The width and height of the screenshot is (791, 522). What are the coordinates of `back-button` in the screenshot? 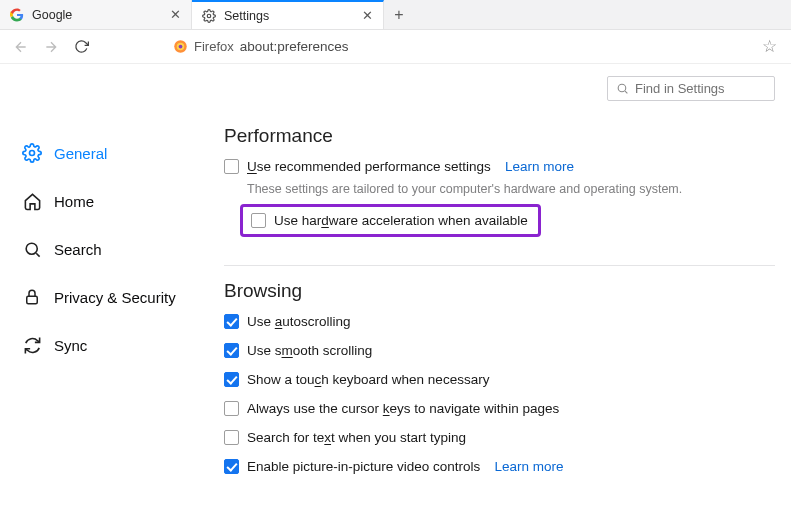 It's located at (21, 47).